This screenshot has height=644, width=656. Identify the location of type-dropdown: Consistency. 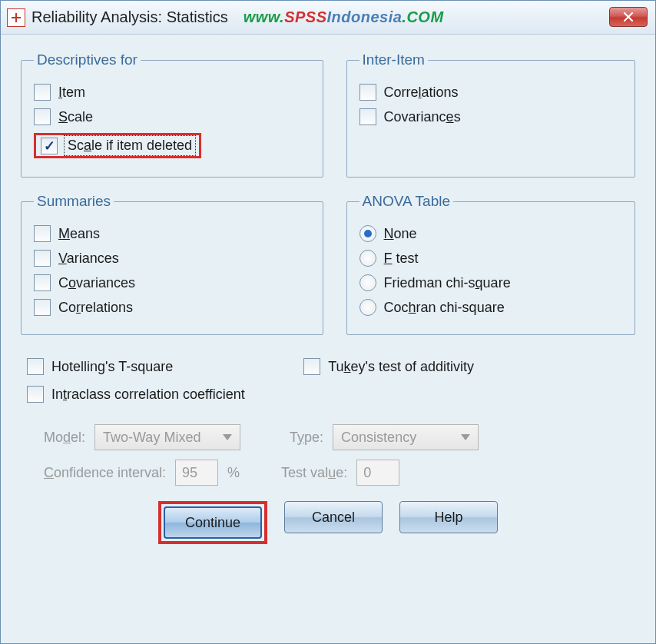
(406, 437).